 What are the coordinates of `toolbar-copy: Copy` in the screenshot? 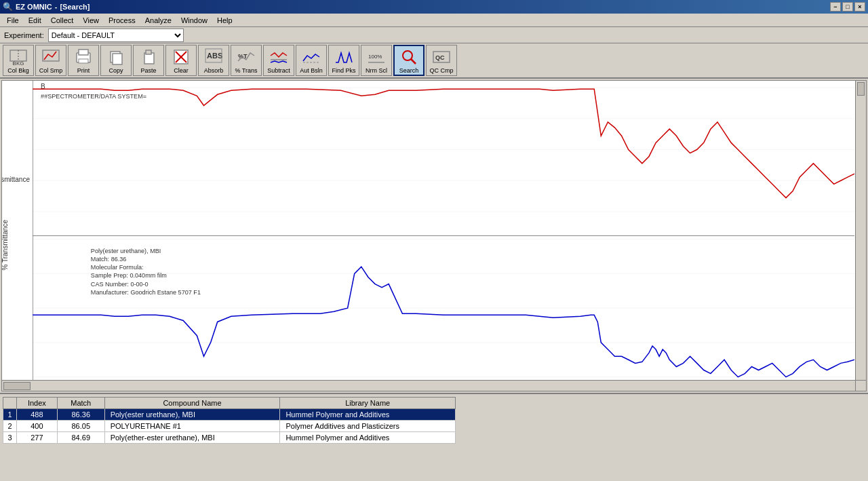 It's located at (116, 60).